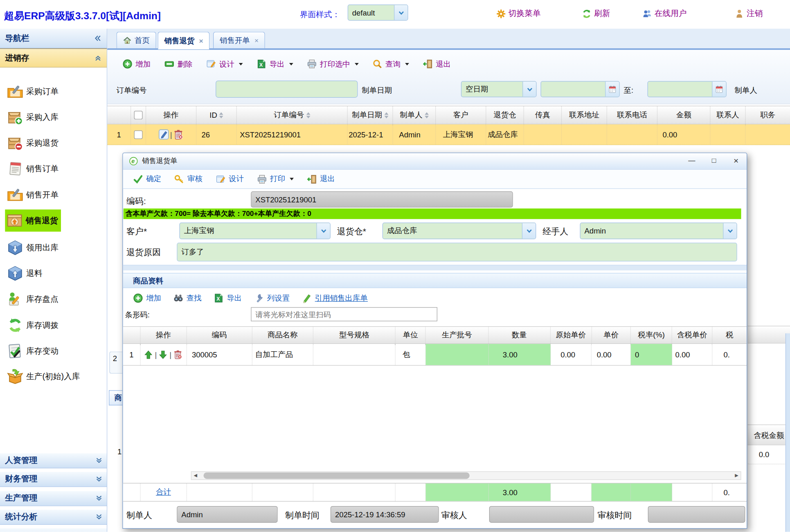 This screenshot has height=532, width=790. I want to click on sidebar-item-requisition-outbound: 领用出库, so click(31, 248).